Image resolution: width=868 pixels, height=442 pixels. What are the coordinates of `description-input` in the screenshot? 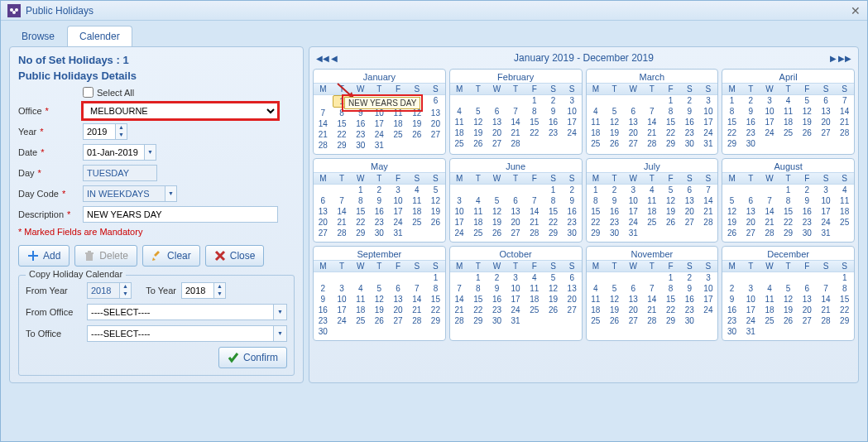 It's located at (180, 214).